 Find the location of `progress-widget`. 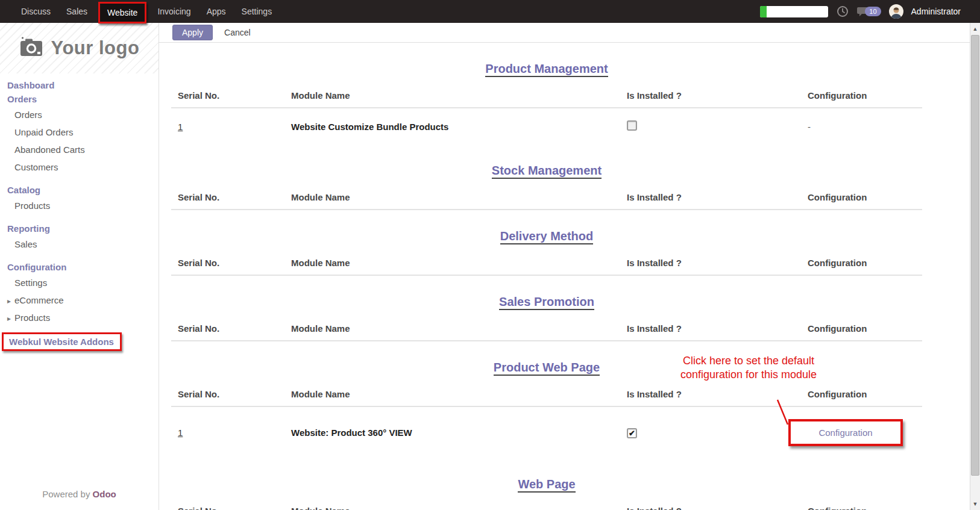

progress-widget is located at coordinates (794, 12).